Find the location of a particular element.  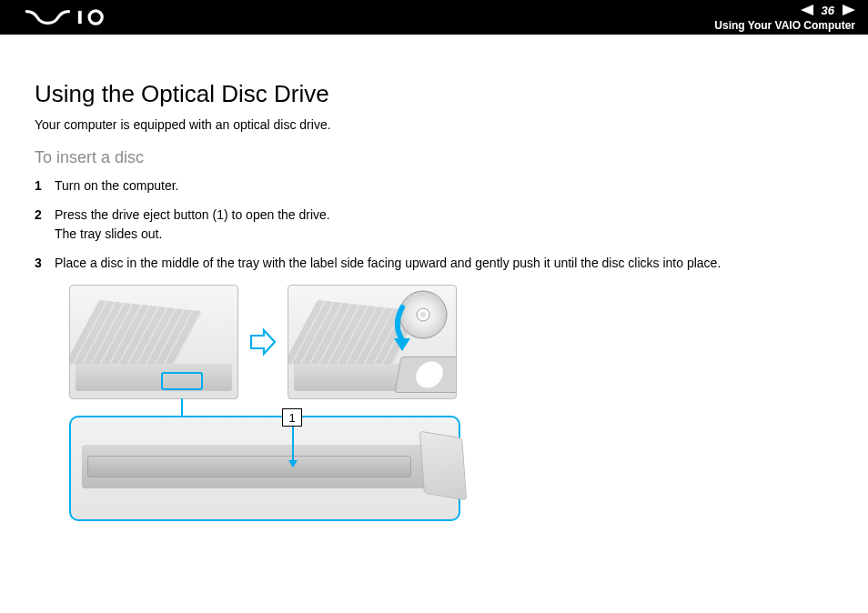

section-title: Using Your VAIO Computer is located at coordinates (784, 25).